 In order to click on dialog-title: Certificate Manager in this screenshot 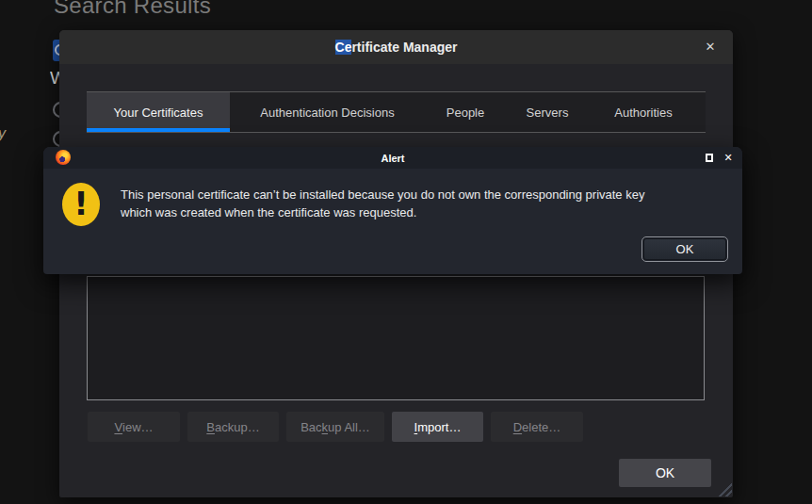, I will do `click(397, 47)`.